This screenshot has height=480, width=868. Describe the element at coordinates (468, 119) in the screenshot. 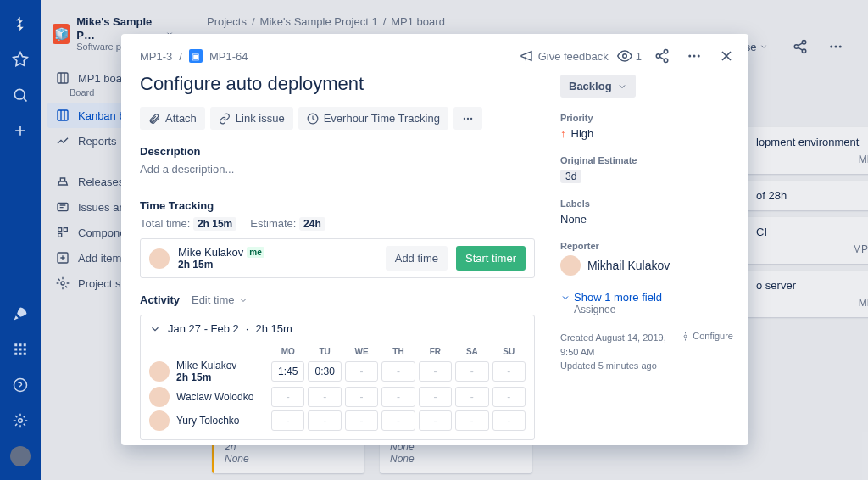

I see `dots-icon` at that location.